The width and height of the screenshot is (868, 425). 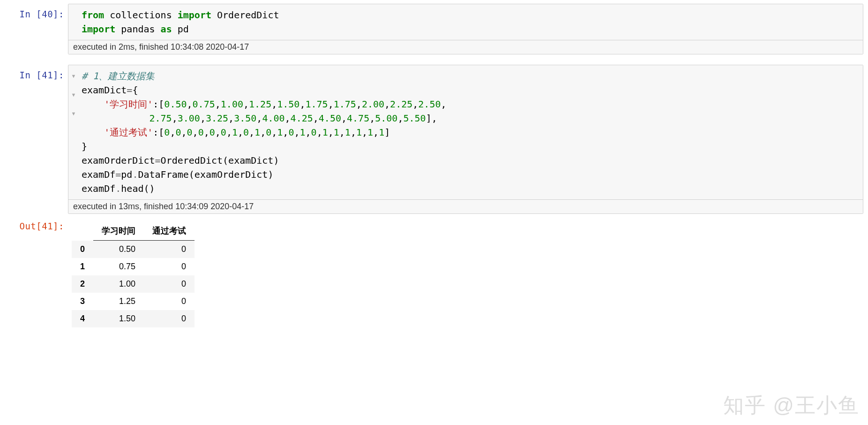 I want to click on cell-study-time: 1.00, so click(x=119, y=284).